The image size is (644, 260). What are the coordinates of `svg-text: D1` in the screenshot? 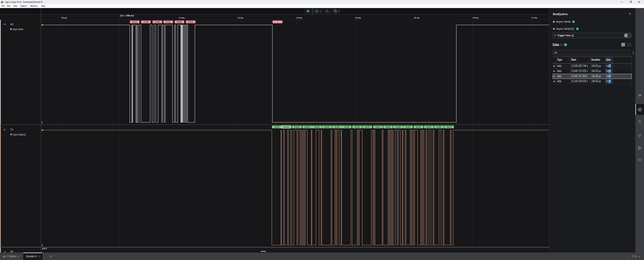 It's located at (4, 130).